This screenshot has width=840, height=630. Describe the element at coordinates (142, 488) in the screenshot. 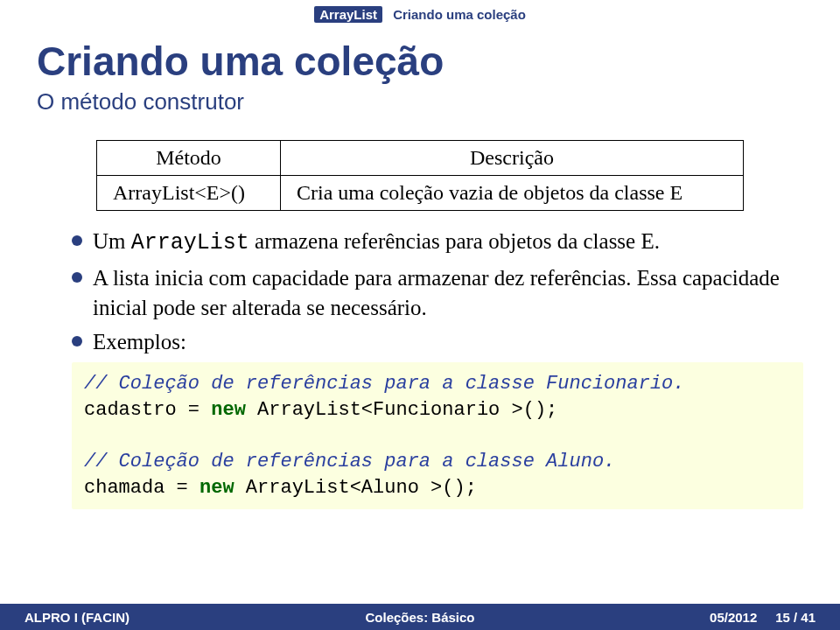

I see `code-line4a: chamada =` at that location.